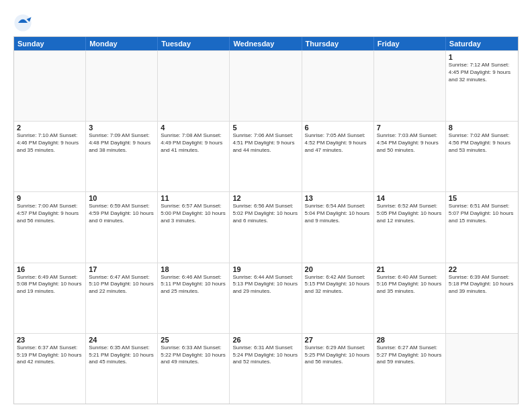 The width and height of the screenshot is (532, 411). Describe the element at coordinates (50, 198) in the screenshot. I see `day-number: 9` at that location.